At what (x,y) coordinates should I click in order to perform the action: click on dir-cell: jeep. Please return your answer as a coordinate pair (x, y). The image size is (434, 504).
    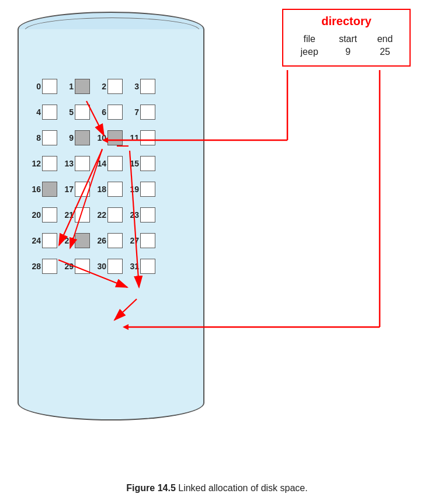
    Looking at the image, I should click on (310, 52).